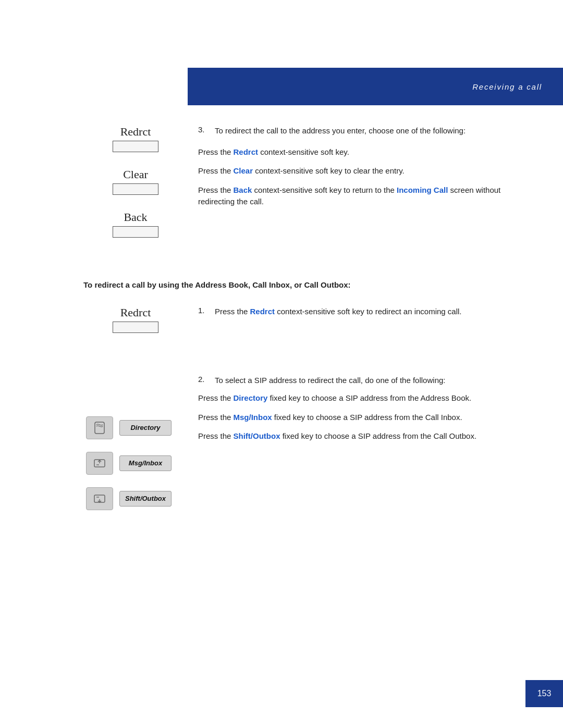 Image resolution: width=563 pixels, height=728 pixels. What do you see at coordinates (203, 131) in the screenshot?
I see `step-3-num: 3.` at bounding box center [203, 131].